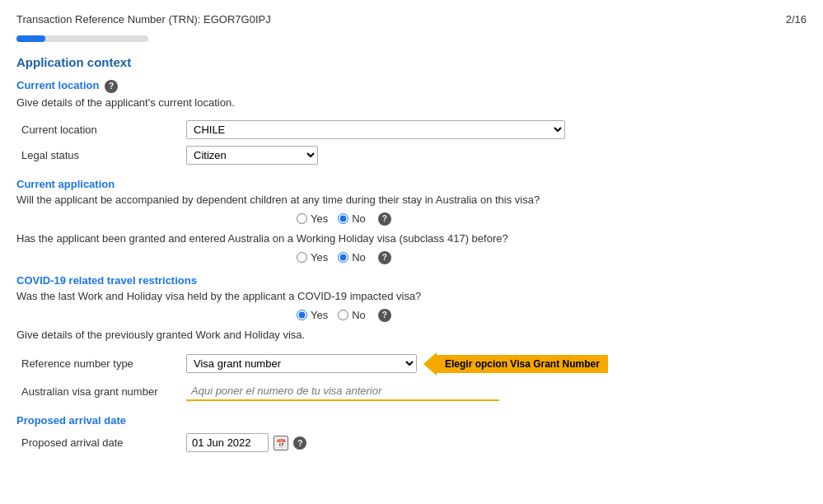 The width and height of the screenshot is (823, 504). I want to click on legal-status-cell: Citizen Permanent Resident Temporary Res…, so click(494, 155).